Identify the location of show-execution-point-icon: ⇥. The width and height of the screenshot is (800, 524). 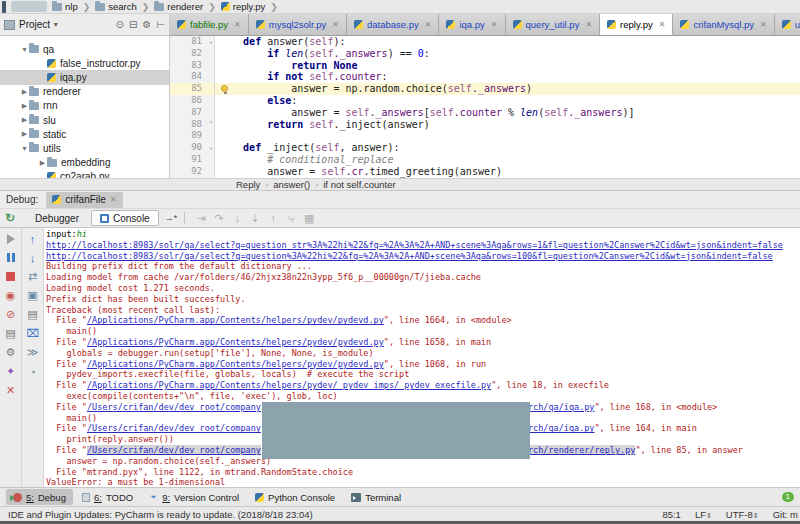
(201, 218).